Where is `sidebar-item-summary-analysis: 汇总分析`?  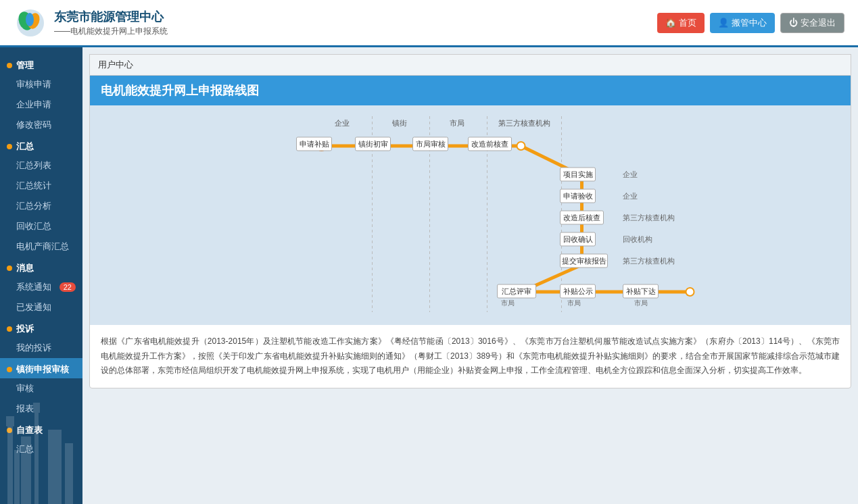
sidebar-item-summary-analysis: 汇总分析 is located at coordinates (41, 206).